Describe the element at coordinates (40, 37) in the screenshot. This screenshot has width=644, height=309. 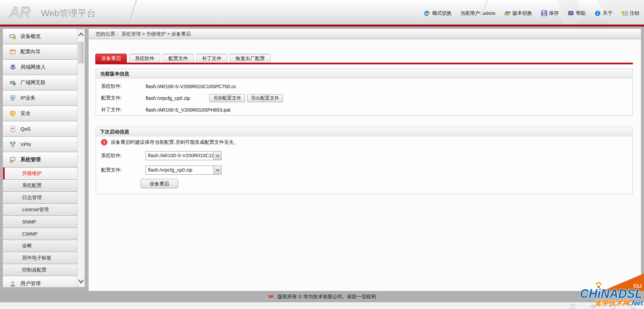
I see `sidebar-item-device-overview: 设备概览` at that location.